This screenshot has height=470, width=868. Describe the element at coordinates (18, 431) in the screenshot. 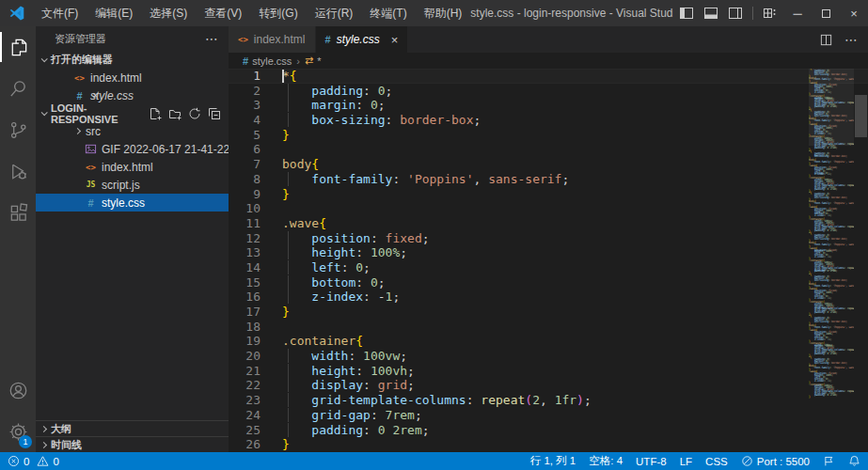

I see `settings-gear-icon: 1` at that location.